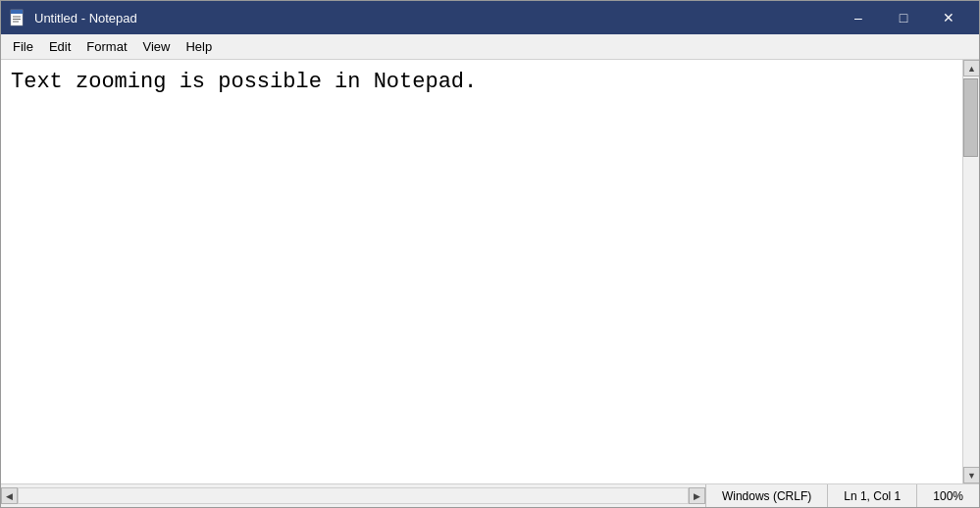 The height and width of the screenshot is (508, 980). What do you see at coordinates (18, 18) in the screenshot?
I see `app-icon` at bounding box center [18, 18].